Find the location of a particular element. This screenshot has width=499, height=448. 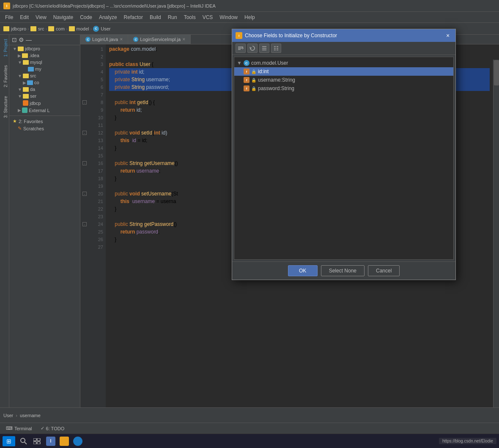

tree-item-favorites: ★ 2: Favorites is located at coordinates (45, 121).